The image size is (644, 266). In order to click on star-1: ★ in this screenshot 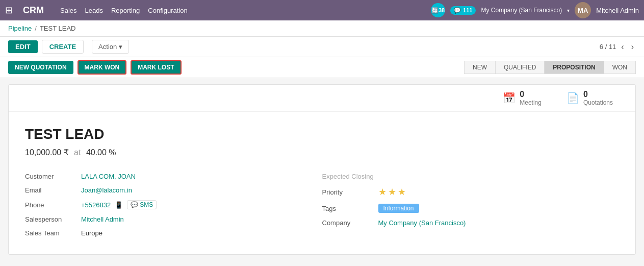, I will do `click(382, 192)`.